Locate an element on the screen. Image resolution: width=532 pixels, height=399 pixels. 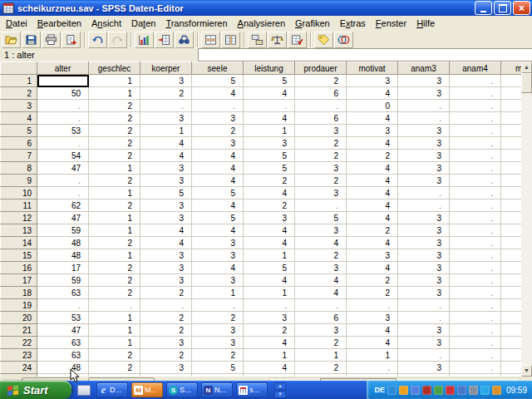
cell-r12-alter: 47 is located at coordinates (63, 218).